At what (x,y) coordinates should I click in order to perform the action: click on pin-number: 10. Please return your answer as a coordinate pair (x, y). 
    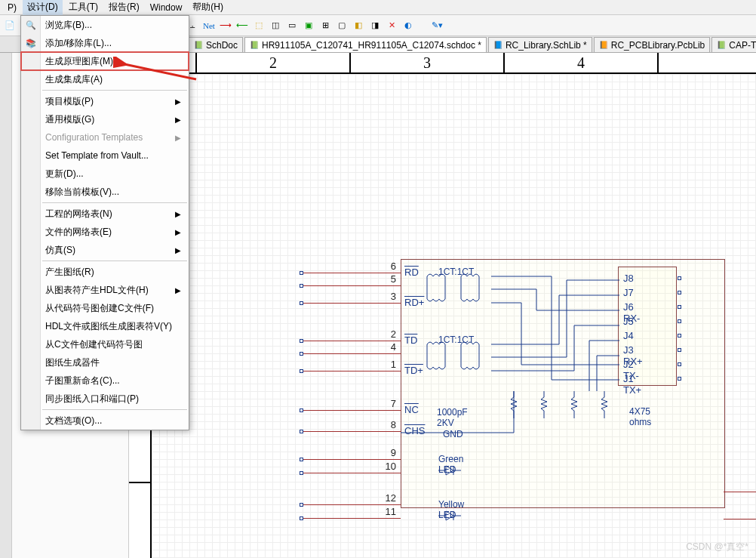
    Looking at the image, I should click on (388, 467).